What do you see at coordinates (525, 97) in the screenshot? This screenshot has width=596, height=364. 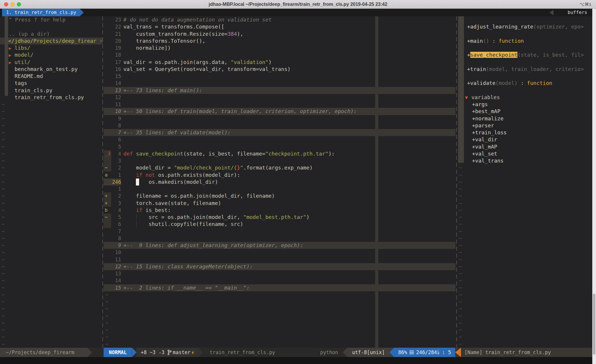 I see `tagbar-section-variables: ▼variables` at bounding box center [525, 97].